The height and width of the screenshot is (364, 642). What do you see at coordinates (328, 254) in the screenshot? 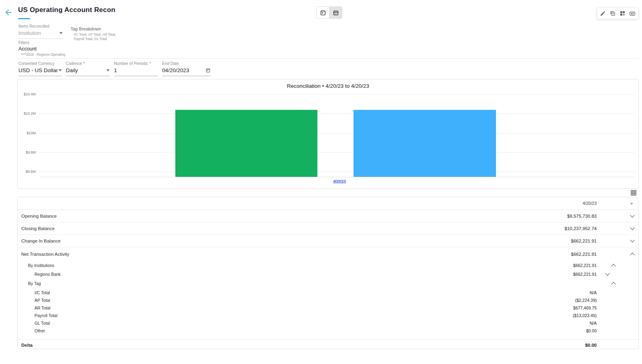
I see `table-row: Net Transaction Activity$662,221.91` at bounding box center [328, 254].